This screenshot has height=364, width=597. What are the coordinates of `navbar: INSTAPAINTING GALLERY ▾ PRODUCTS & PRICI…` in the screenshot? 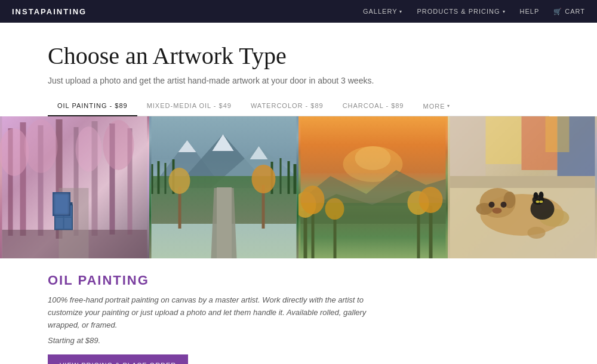 It's located at (298, 11).